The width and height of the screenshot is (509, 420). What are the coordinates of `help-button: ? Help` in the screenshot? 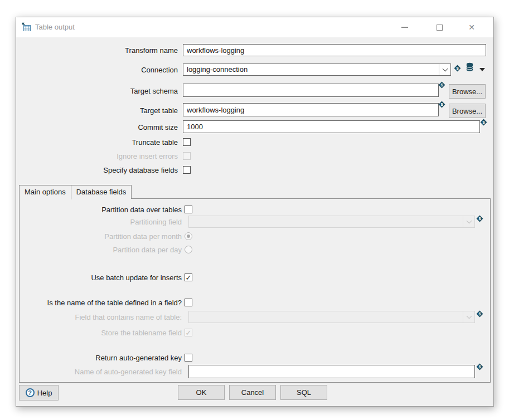 It's located at (39, 393).